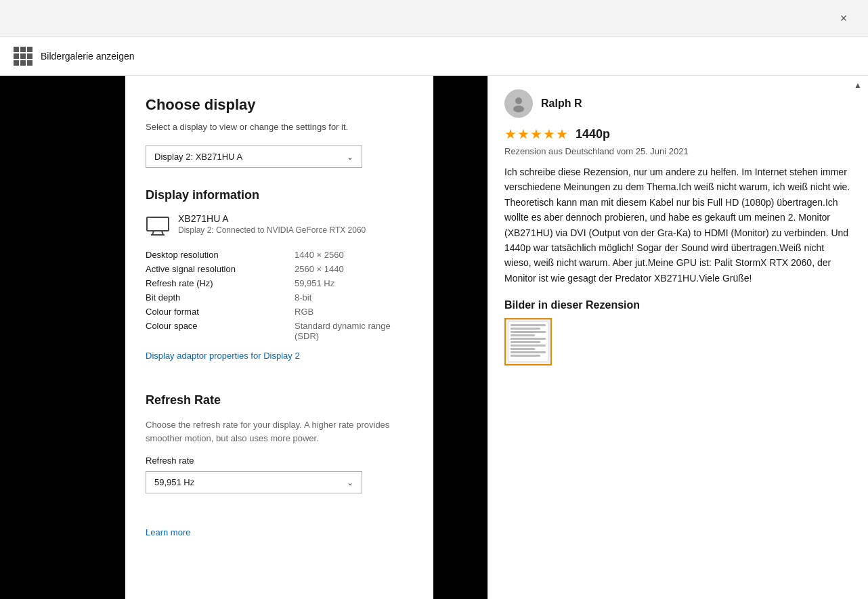 The height and width of the screenshot is (599, 868). What do you see at coordinates (279, 127) in the screenshot?
I see `choose-display-subtitle: Select a display to view or change the s…` at bounding box center [279, 127].